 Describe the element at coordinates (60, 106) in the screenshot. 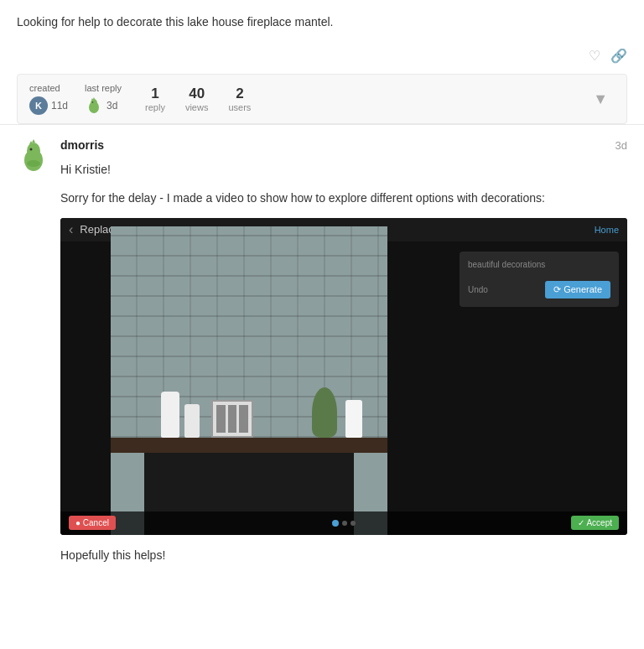

I see `created-time: 11d` at that location.